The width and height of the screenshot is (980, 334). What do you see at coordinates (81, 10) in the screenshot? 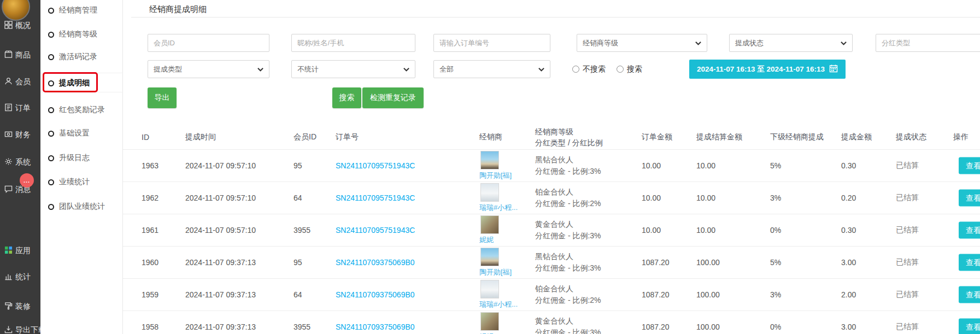
I see `submenu-item-distributor-management: 经销商管理` at bounding box center [81, 10].